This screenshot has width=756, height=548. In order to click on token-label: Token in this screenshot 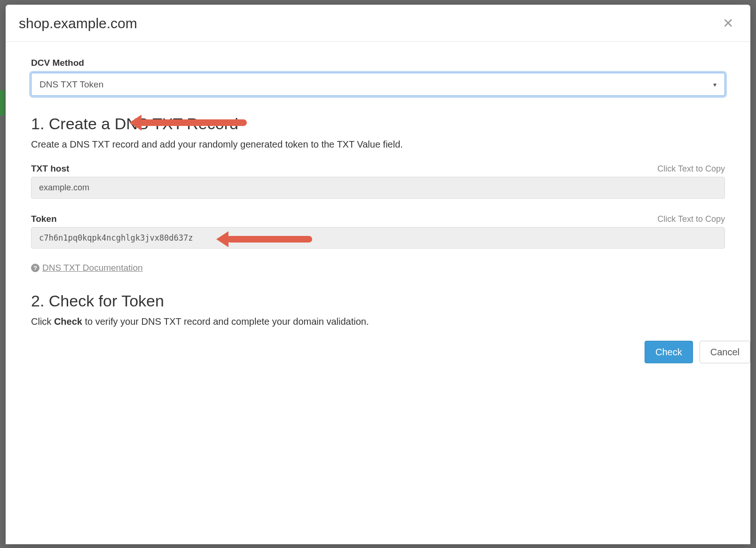, I will do `click(44, 219)`.